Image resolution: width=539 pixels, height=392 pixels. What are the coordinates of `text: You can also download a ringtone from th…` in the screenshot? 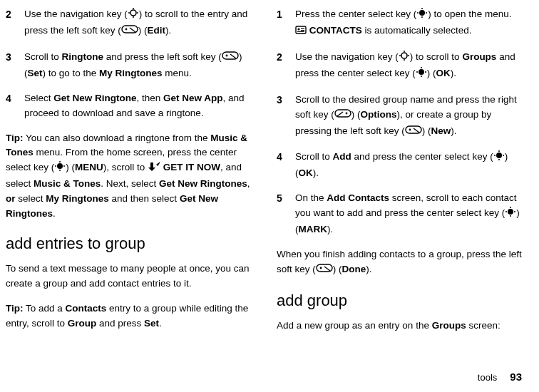 It's located at (117, 138).